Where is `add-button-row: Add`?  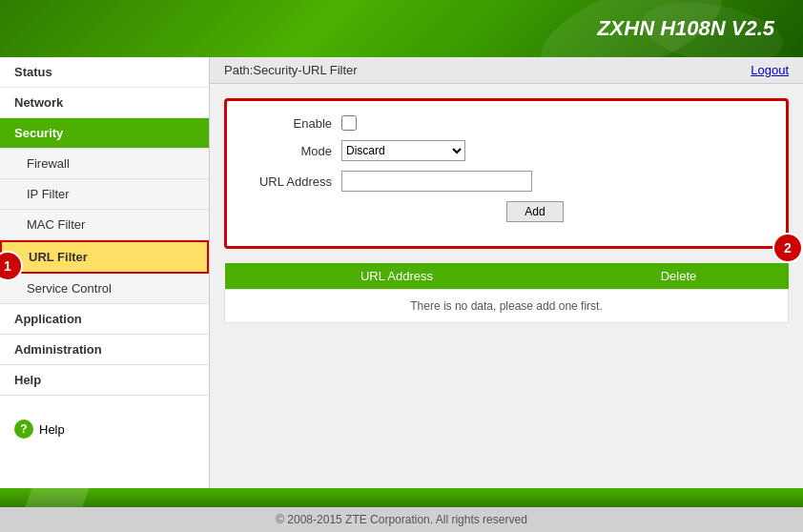 add-button-row: Add is located at coordinates (506, 212).